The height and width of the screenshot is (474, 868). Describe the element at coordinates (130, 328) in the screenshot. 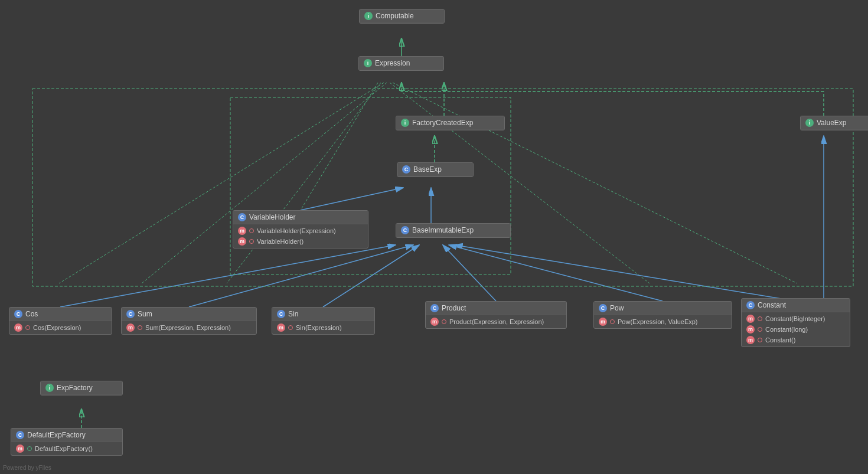

I see `sum-method-badge: m` at that location.